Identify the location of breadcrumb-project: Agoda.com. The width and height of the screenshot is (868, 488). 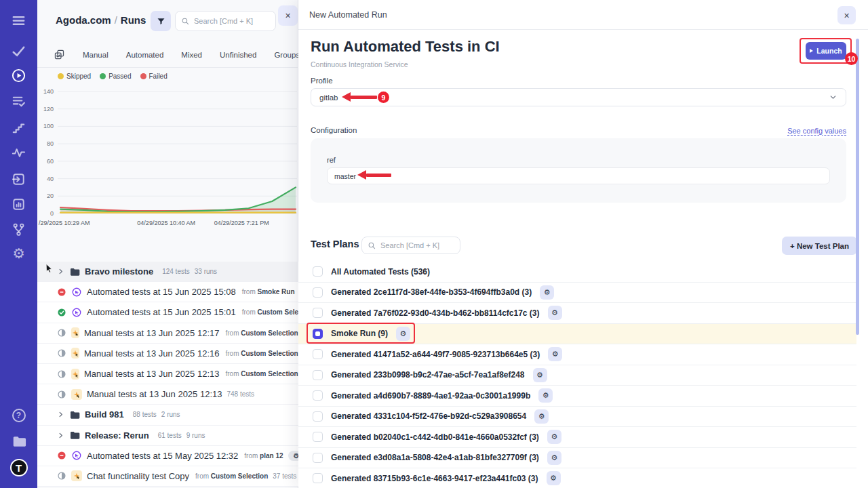
(83, 20).